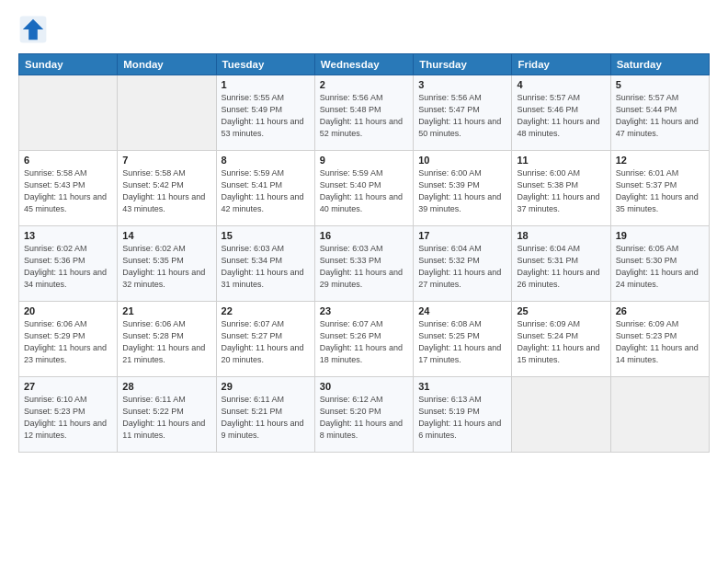 The height and width of the screenshot is (563, 728). I want to click on calendar-cell: 9Sunrise: 5:59 AMSunset: 5:40 PMDaylight…, so click(364, 189).